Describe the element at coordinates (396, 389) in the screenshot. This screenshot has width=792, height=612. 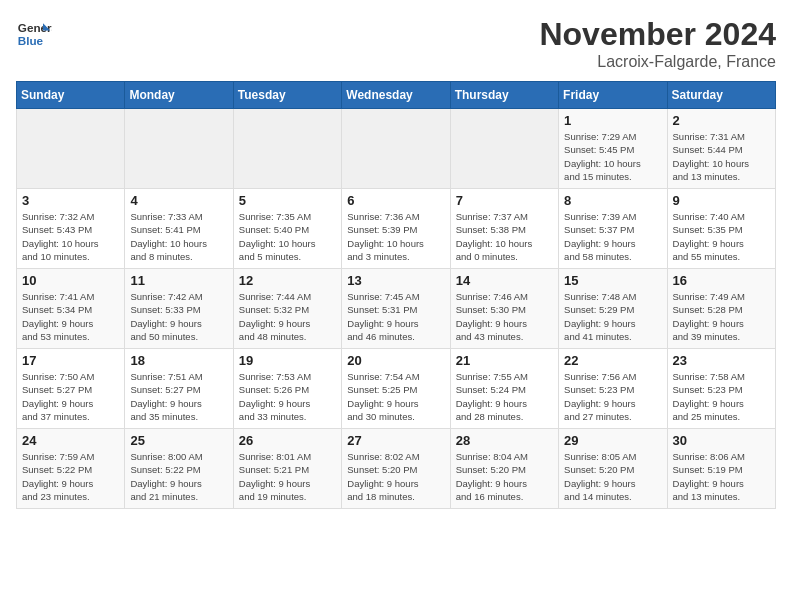
I see `calendar-cell: 20Sunrise: 7:54 AMSunset: 5:25 PMDayligh…` at that location.